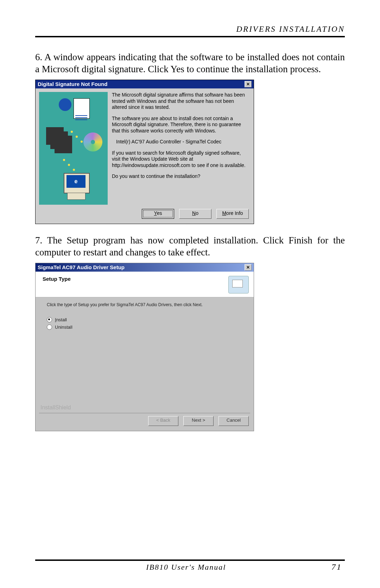 The width and height of the screenshot is (380, 588). Describe the element at coordinates (200, 420) in the screenshot. I see `button-label-rest: ext >` at that location.